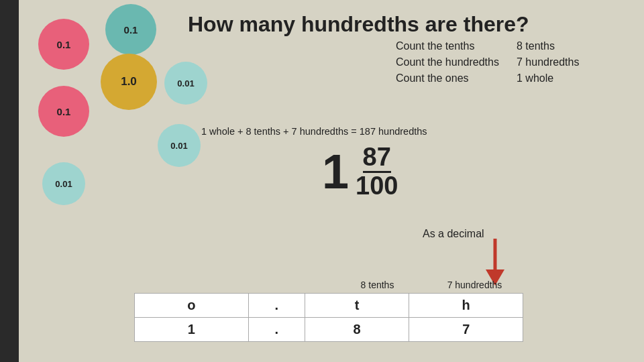 The image size is (644, 362). Describe the element at coordinates (64, 44) in the screenshot. I see `circle-0-1-pink-1: 0.1` at that location.